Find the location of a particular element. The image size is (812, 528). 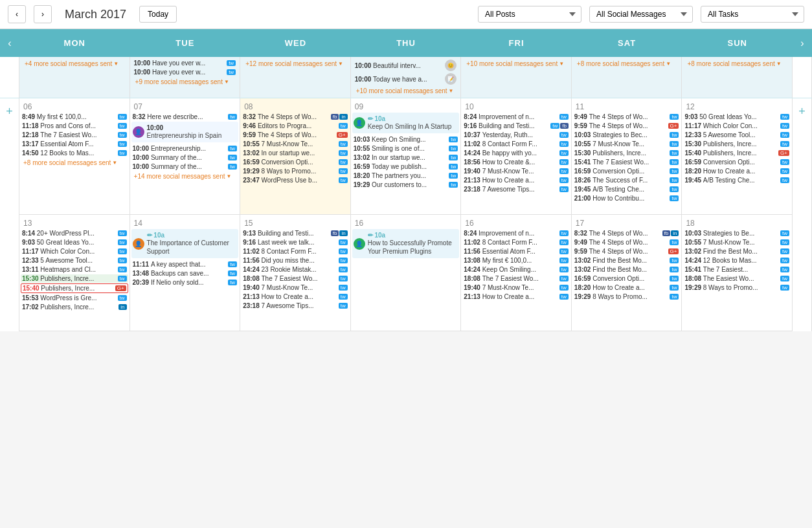

more-social-thu: +10 more social messages sent ▼ is located at coordinates (406, 91).